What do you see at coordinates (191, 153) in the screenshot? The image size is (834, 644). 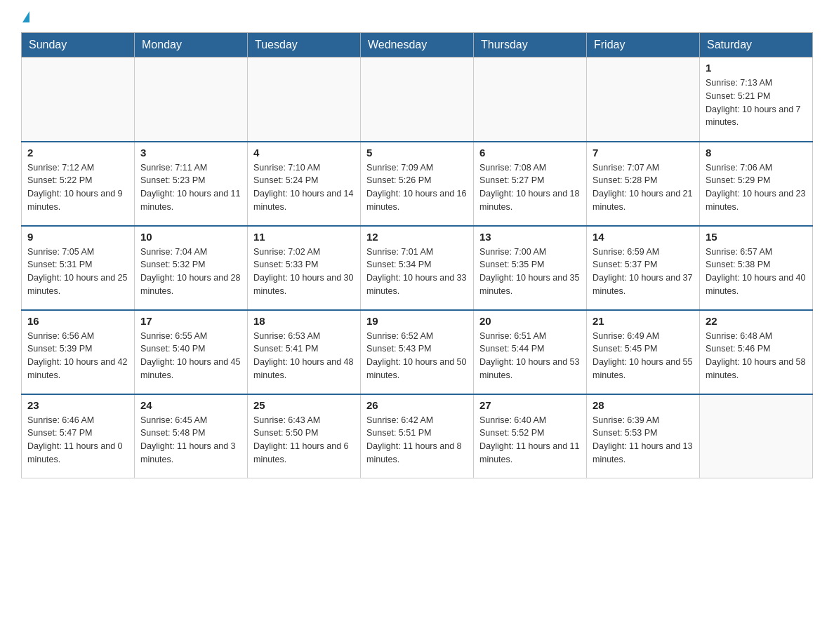 I see `day-number: 3` at bounding box center [191, 153].